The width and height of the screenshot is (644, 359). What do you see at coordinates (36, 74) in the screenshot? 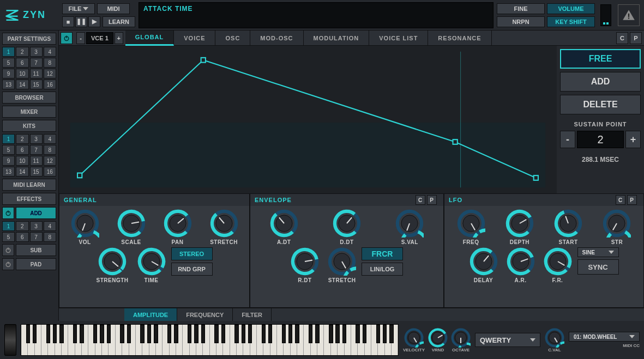
I see `part-11: 11` at bounding box center [36, 74].